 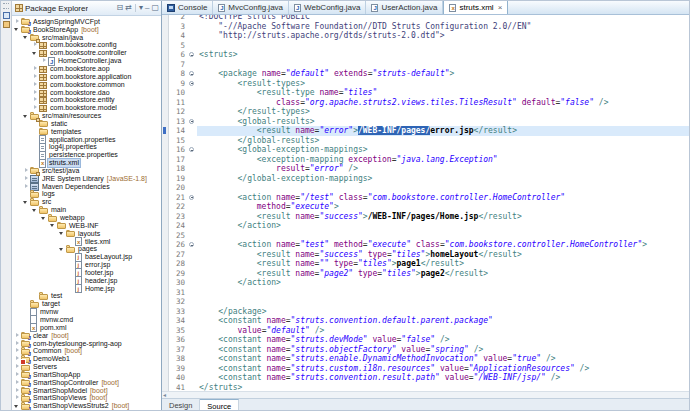 What do you see at coordinates (86, 38) in the screenshot?
I see `tree-item: src/main/java` at bounding box center [86, 38].